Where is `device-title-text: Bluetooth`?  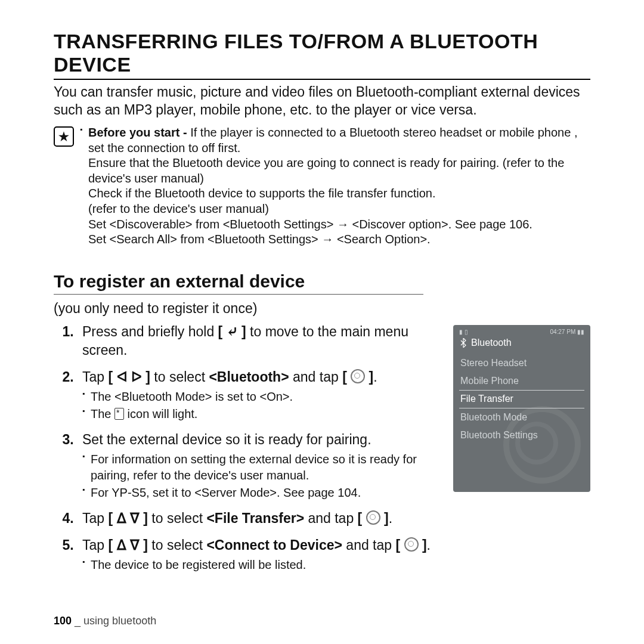 device-title-text: Bluetooth is located at coordinates (491, 343).